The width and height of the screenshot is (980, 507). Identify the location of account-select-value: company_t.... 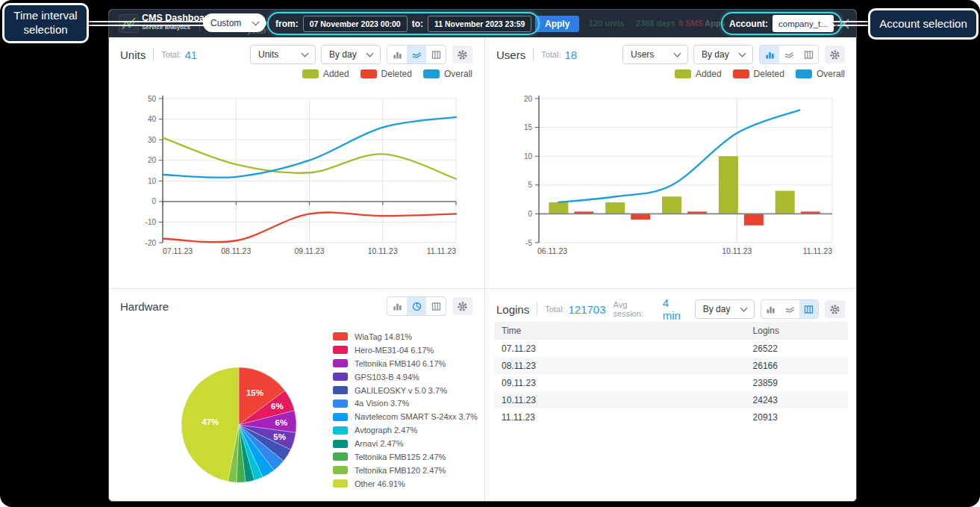
(803, 24).